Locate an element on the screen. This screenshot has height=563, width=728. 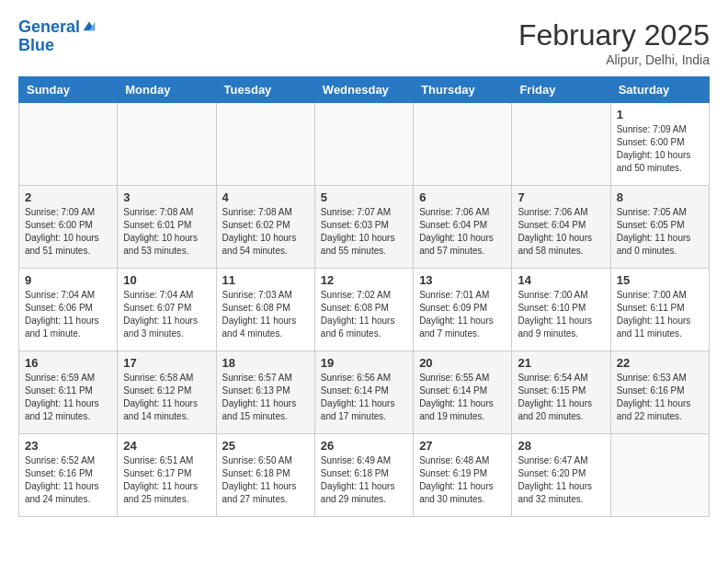
day-info: Sunrise: 6:54 AM Sunset: 6:15 PM Dayligh… is located at coordinates (561, 397).